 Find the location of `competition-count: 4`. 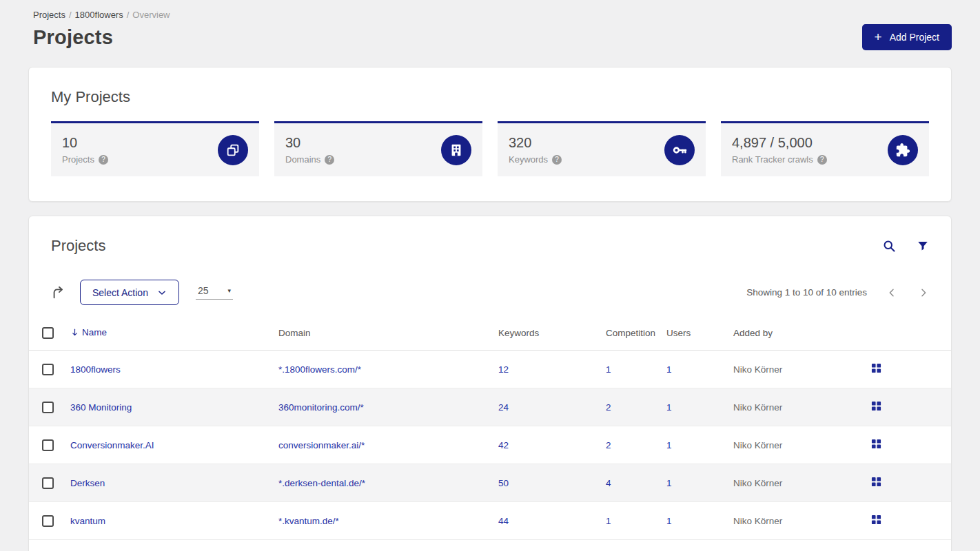

competition-count: 4 is located at coordinates (636, 484).